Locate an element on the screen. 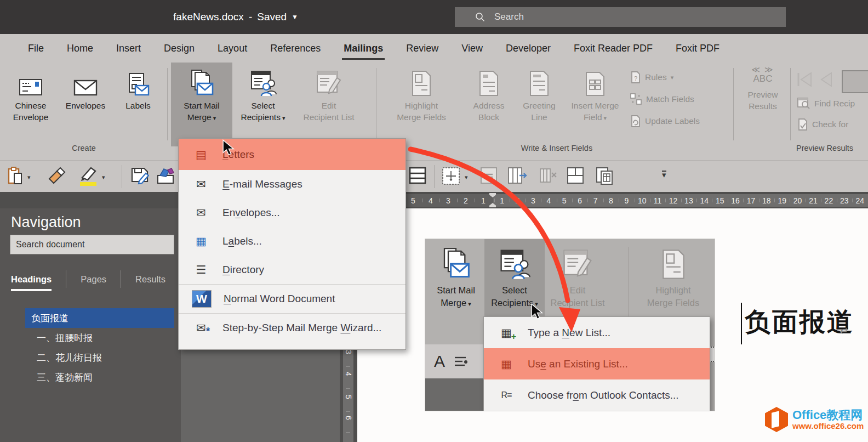 The height and width of the screenshot is (442, 868). search-bar is located at coordinates (620, 17).